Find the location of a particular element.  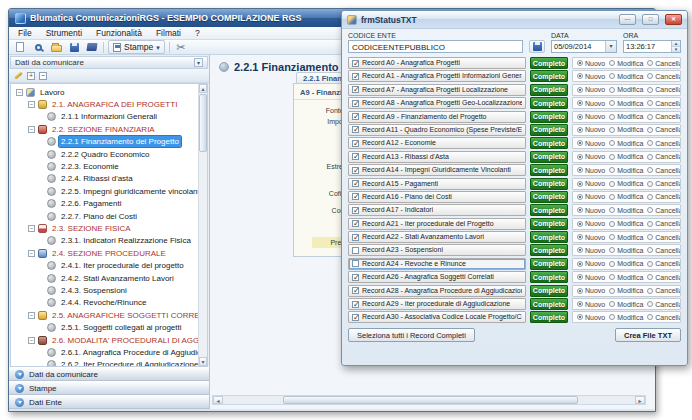

tree-item: − 2.4. SEZIONE PROCEDURALE is located at coordinates (109, 253).